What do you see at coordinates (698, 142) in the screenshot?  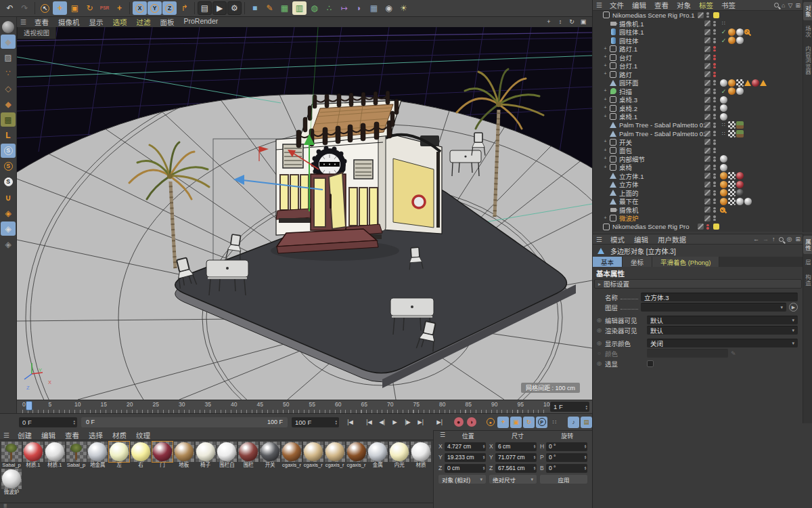 I see `object-row: +开关` at bounding box center [698, 142].